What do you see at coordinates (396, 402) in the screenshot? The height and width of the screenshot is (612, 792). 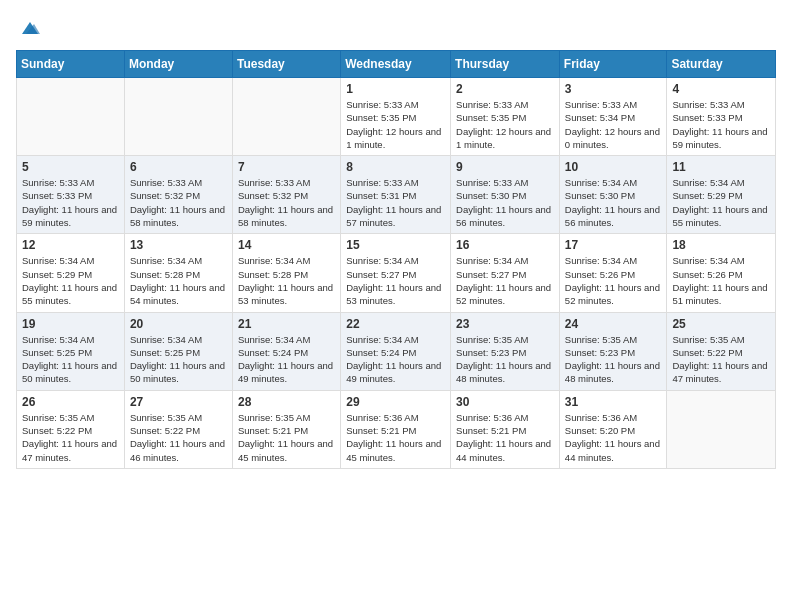 I see `day-number: 29` at bounding box center [396, 402].